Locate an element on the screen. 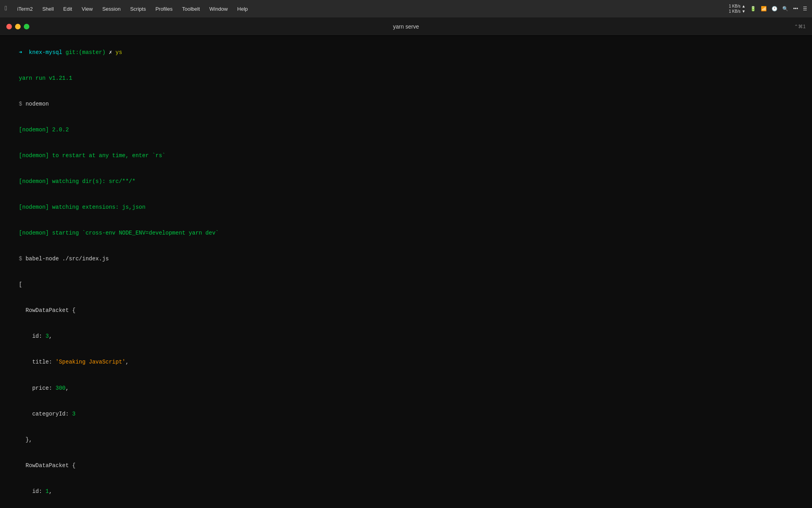 Image resolution: width=812 pixels, height=508 pixels. open-bracket: [ is located at coordinates (21, 285).